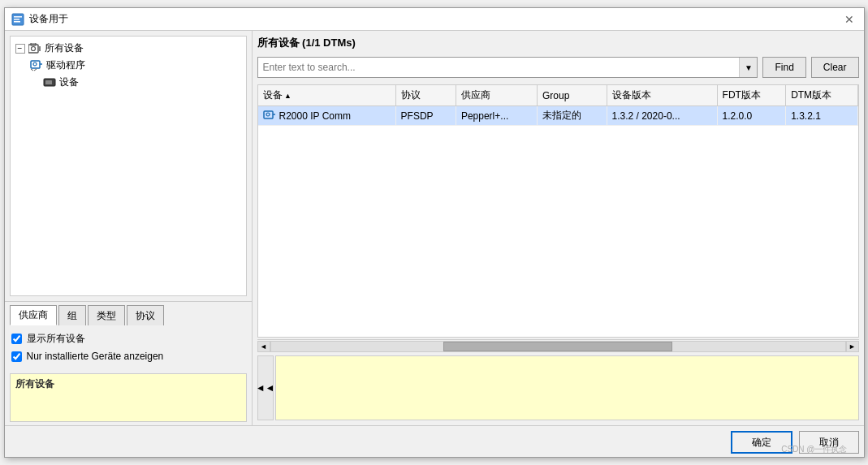  What do you see at coordinates (35, 49) in the screenshot?
I see `all-devices-icon` at bounding box center [35, 49].